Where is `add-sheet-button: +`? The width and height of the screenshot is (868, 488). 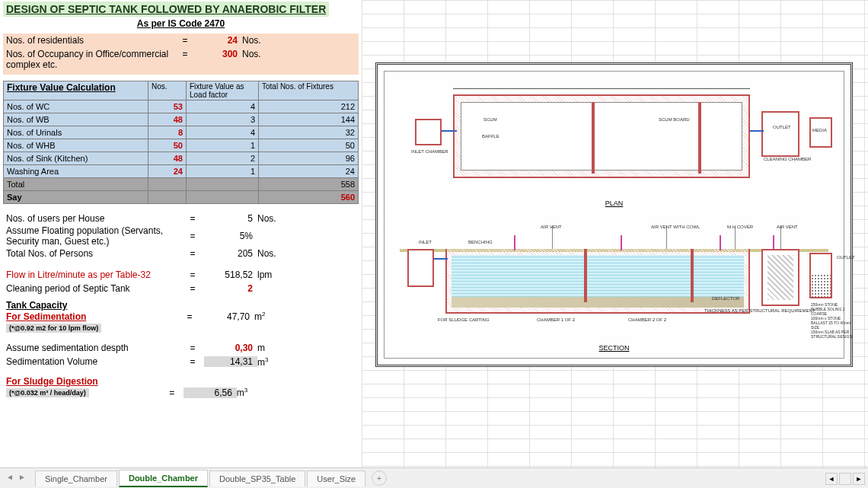
add-sheet-button: + is located at coordinates (379, 478).